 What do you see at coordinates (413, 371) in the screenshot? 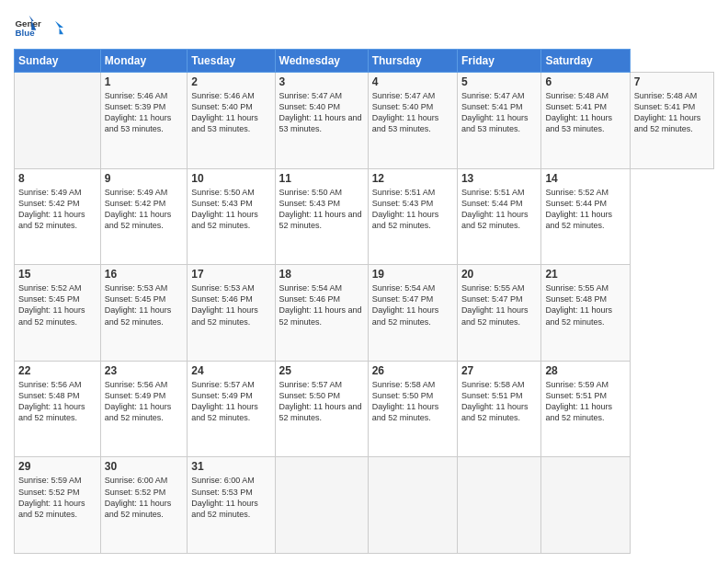
I see `day-number: 26` at bounding box center [413, 371].